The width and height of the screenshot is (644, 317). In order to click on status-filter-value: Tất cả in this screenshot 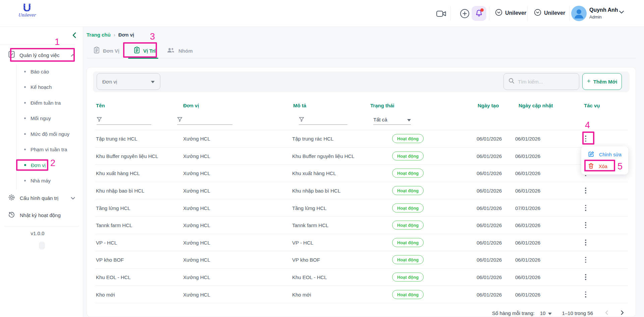, I will do `click(390, 119)`.